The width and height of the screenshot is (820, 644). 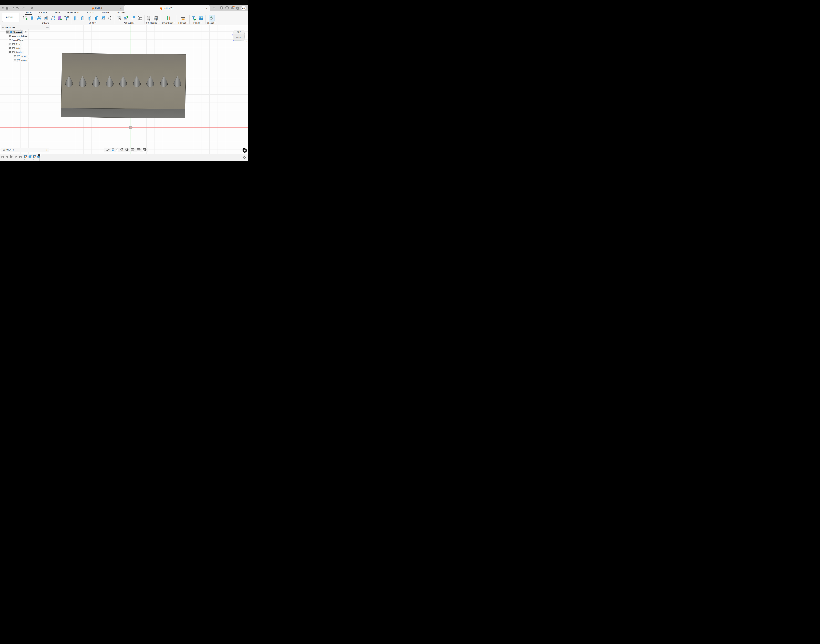 What do you see at coordinates (26, 8) in the screenshot?
I see `redo-caret-icon` at bounding box center [26, 8].